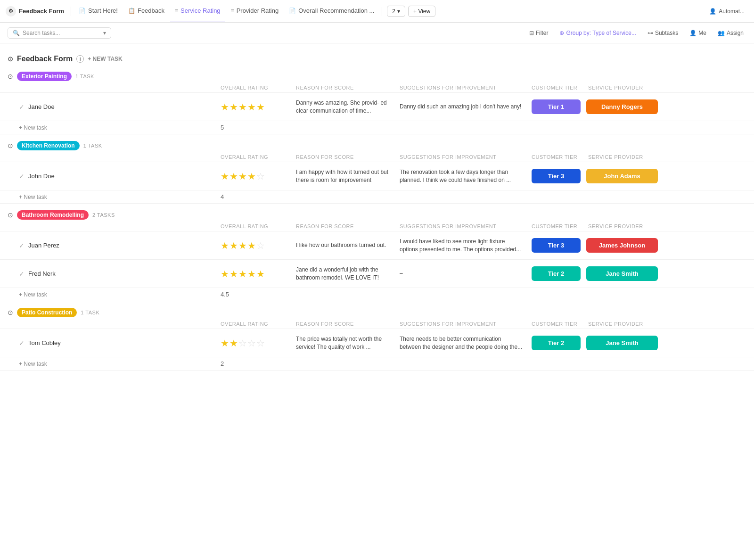  I want to click on search-box: 🔍 Search tasks... ▾, so click(59, 33).